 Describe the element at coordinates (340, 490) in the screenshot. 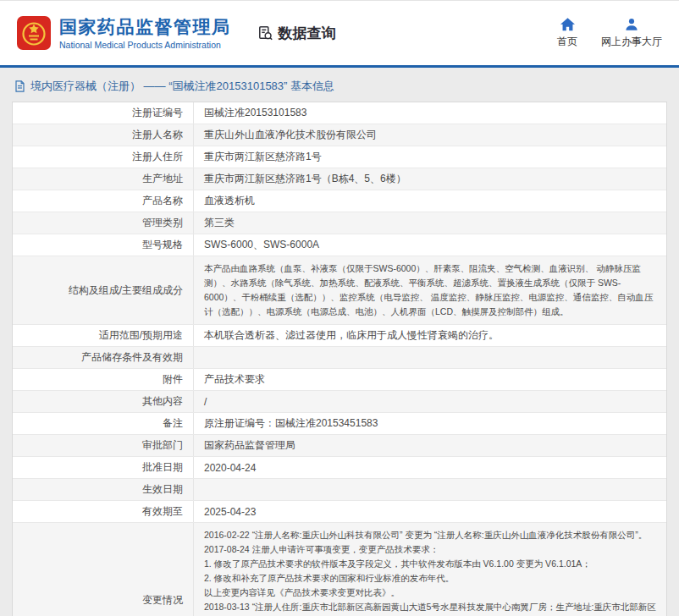

I see `table-row: 生效日期` at that location.